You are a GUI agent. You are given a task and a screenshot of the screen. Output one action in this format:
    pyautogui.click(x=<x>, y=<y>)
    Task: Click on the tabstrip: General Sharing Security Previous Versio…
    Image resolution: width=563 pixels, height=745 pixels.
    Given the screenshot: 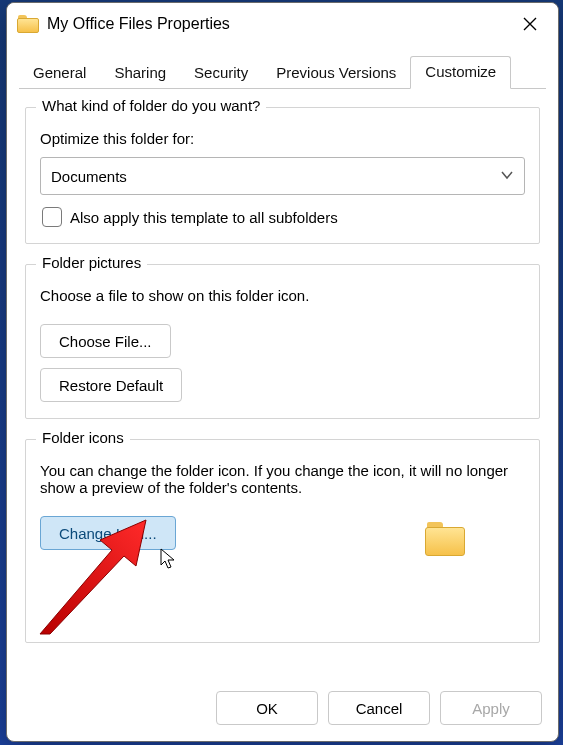 What is the action you would take?
    pyautogui.click(x=282, y=67)
    